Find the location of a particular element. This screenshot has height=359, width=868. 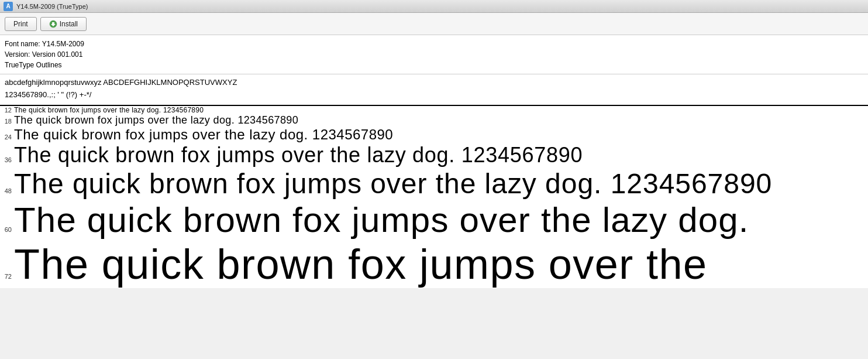

alphabet-section: abcdefghijklmnopqrstuvwxyz ABCDEFGHIJKLM… is located at coordinates (434, 90).